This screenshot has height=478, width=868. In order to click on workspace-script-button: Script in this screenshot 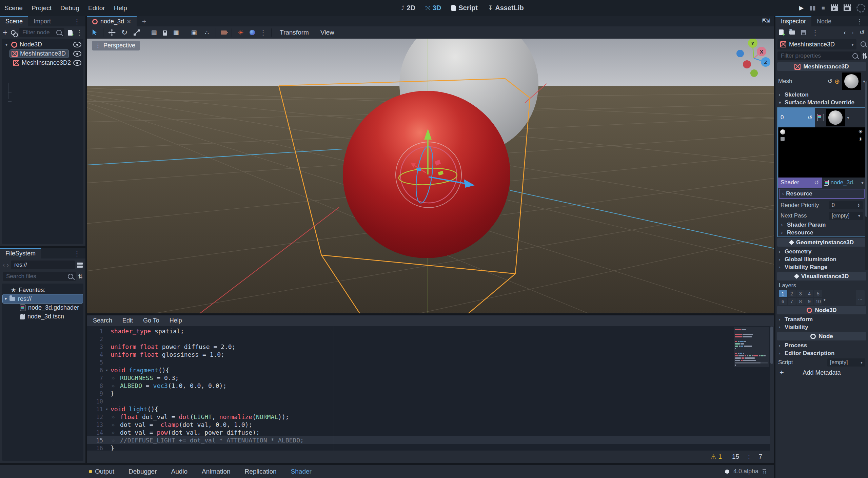, I will do `click(465, 8)`.